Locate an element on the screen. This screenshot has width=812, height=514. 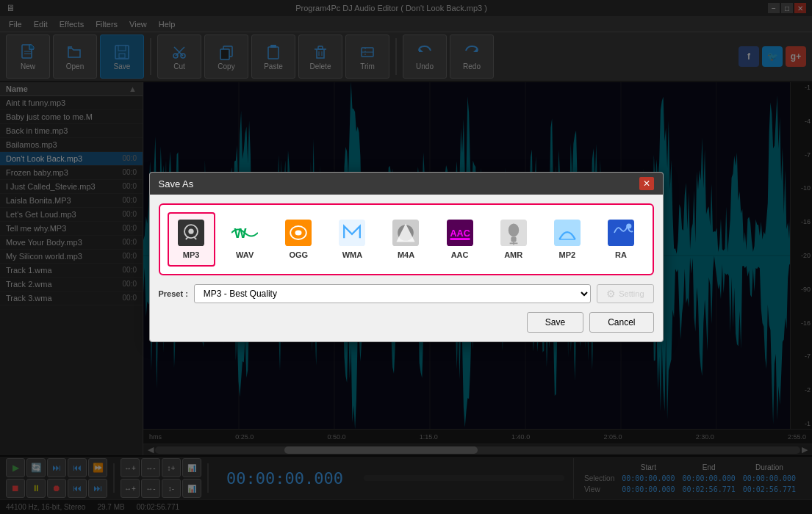
format-button-amr: AMR is located at coordinates (513, 239).